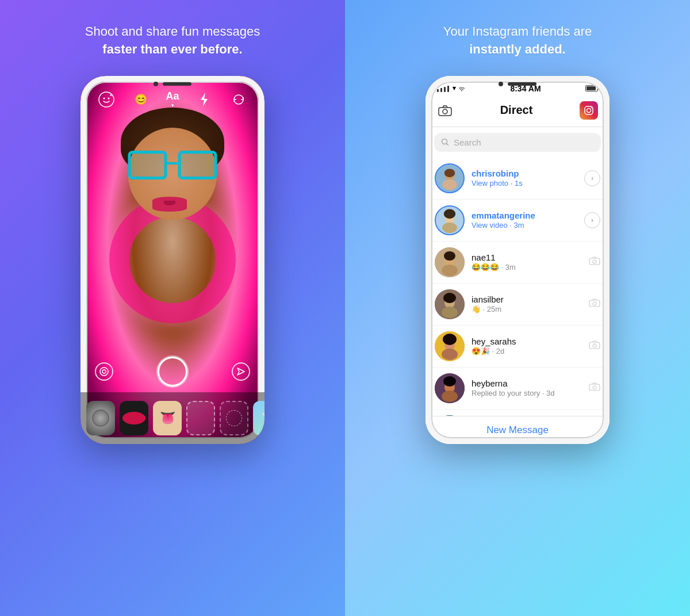  I want to click on lips-container, so click(172, 205).